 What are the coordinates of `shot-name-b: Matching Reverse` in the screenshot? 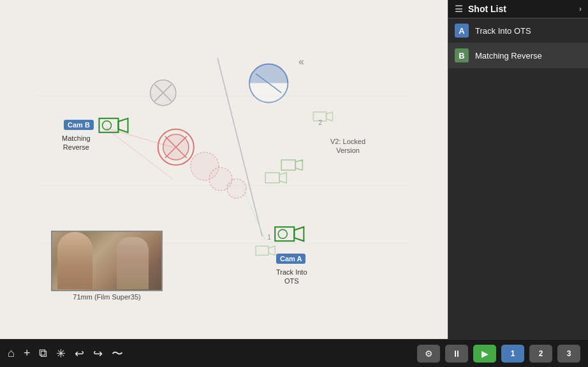 It's located at (509, 56).